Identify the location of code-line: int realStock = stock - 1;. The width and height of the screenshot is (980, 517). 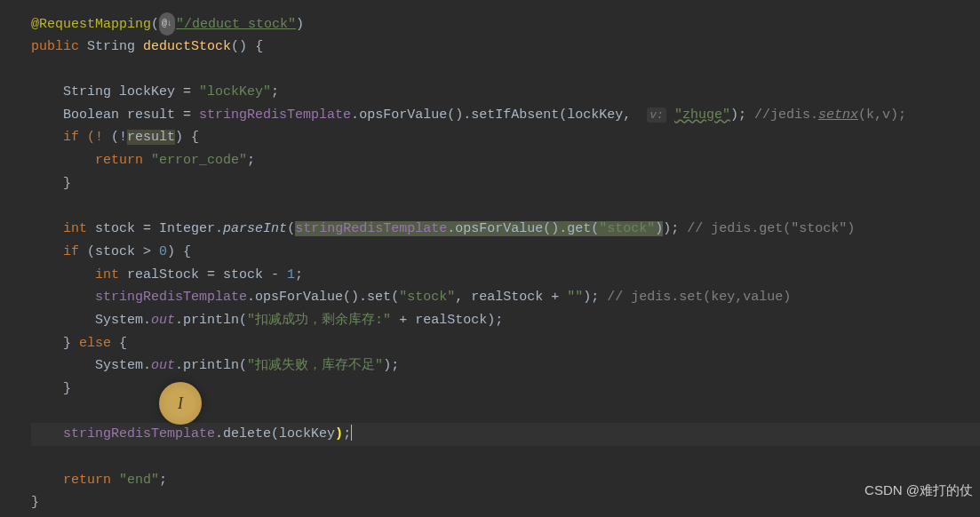
(506, 275).